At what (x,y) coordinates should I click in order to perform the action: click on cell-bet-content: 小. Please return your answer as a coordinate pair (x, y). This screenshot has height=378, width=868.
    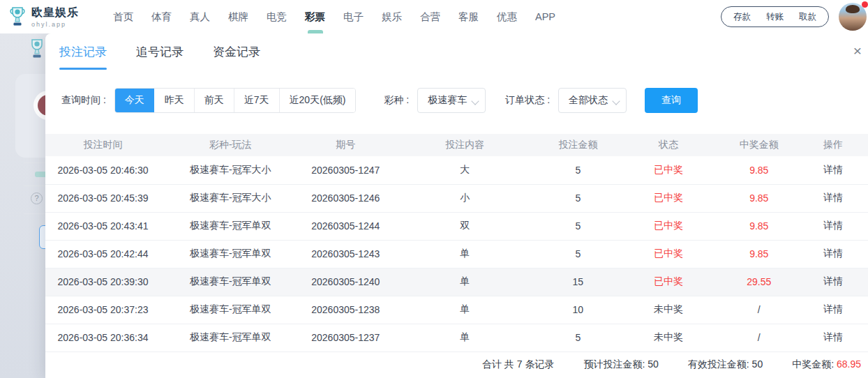
    Looking at the image, I should click on (465, 198).